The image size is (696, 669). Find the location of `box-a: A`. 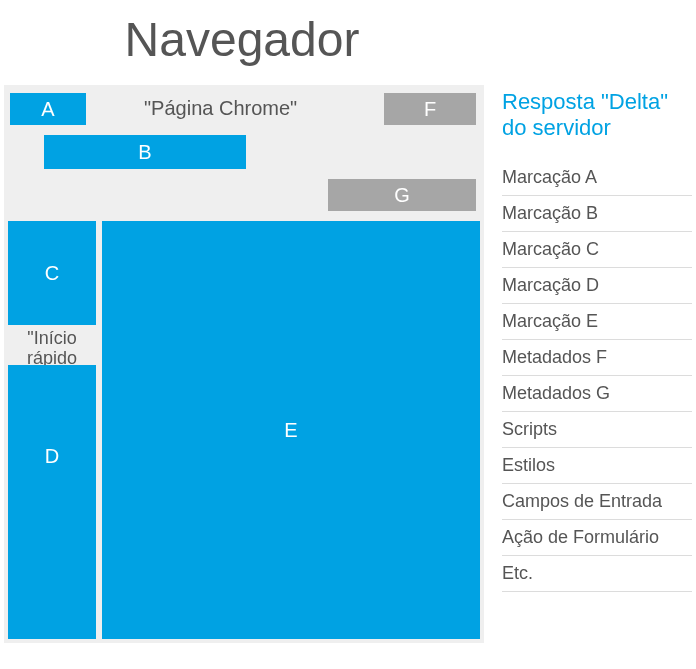

box-a: A is located at coordinates (48, 109).